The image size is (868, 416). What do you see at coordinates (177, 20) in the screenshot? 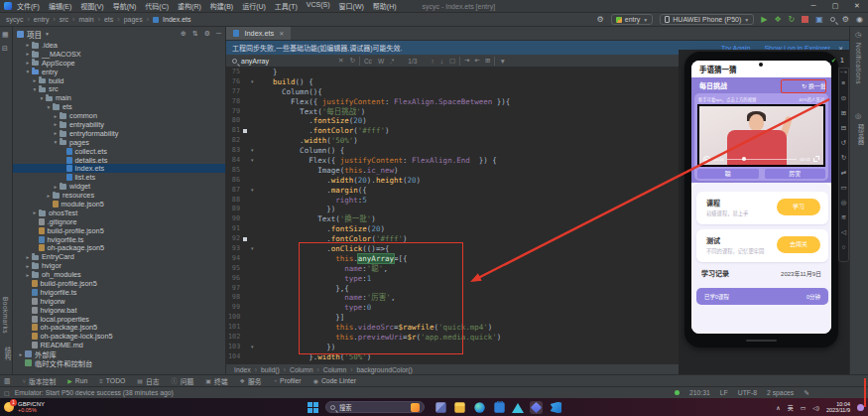
I see `breadcrumb-item: Index.ets` at bounding box center [177, 20].